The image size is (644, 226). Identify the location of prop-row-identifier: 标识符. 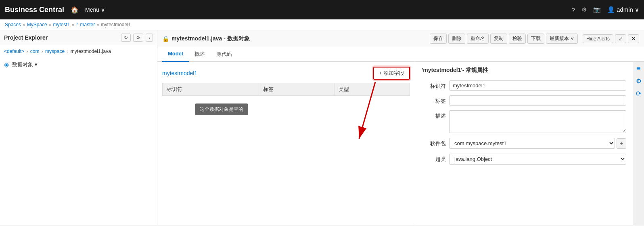
(524, 86).